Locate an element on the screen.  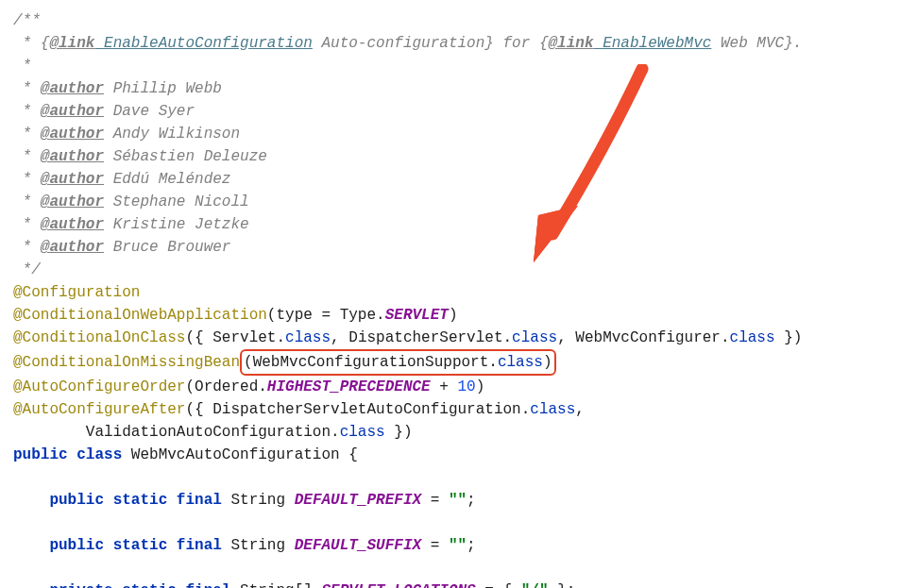
javadoc-author-2: * @author Andy Wilkinson is located at coordinates (451, 134).